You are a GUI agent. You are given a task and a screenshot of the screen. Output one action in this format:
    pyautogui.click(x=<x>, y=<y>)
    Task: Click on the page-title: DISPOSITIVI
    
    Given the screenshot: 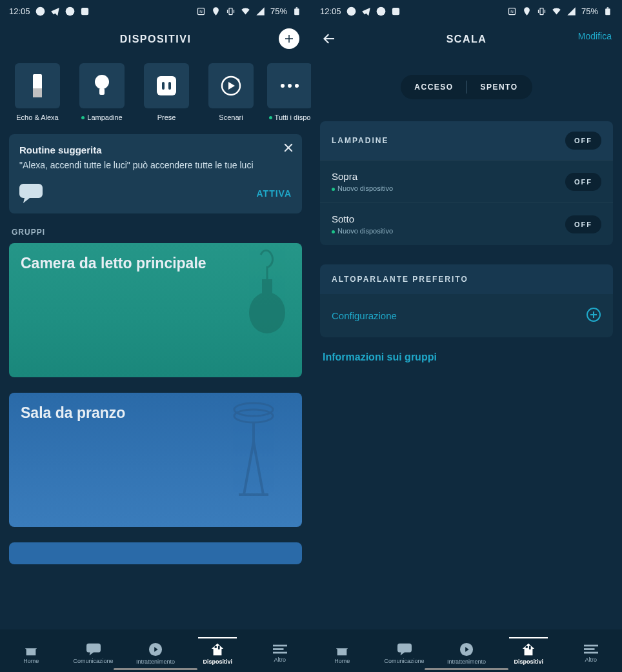 What is the action you would take?
    pyautogui.click(x=156, y=39)
    